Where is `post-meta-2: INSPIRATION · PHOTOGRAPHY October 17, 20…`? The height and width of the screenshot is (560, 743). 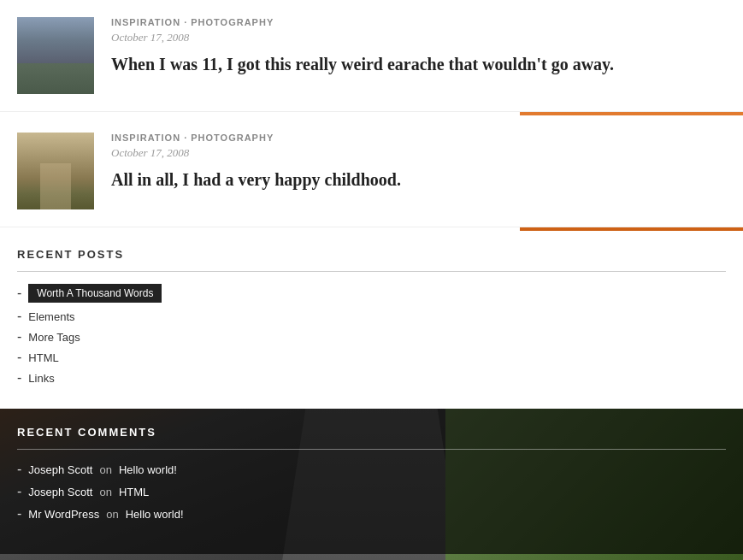 post-meta-2: INSPIRATION · PHOTOGRAPHY October 17, 20… is located at coordinates (419, 162).